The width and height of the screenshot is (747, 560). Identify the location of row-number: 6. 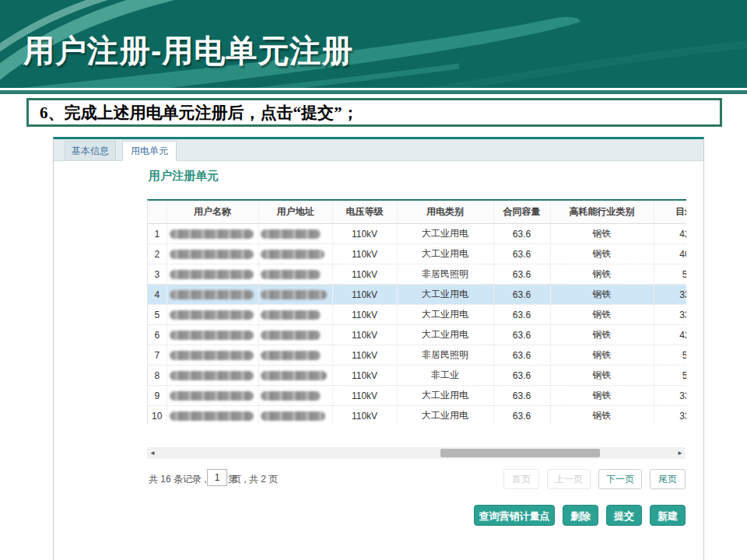
(157, 335).